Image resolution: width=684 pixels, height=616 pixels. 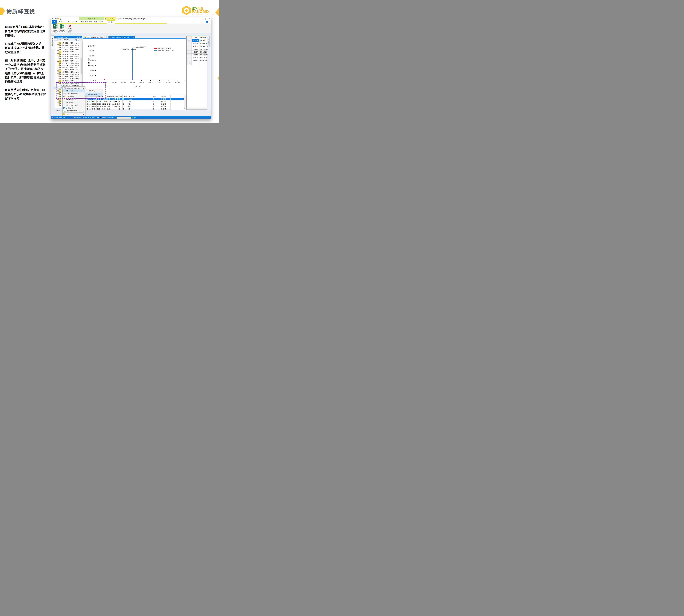 What do you see at coordinates (99, 22) in the screenshot?
I see `tab-data-viewer: Data Viewer` at bounding box center [99, 22].